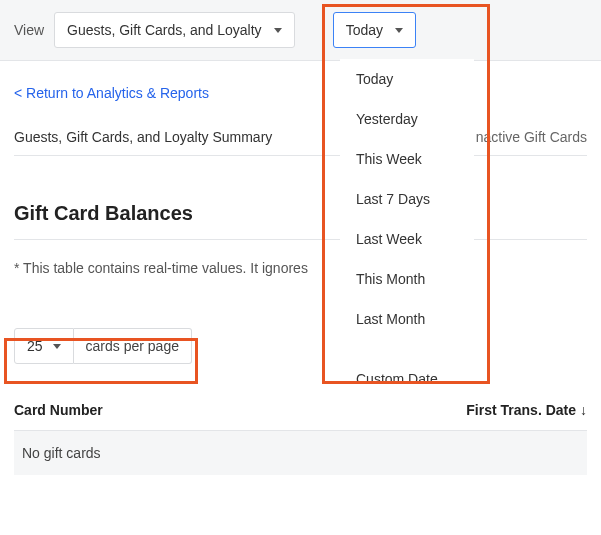 The image size is (601, 535). What do you see at coordinates (374, 30) in the screenshot?
I see `date-select: Today` at bounding box center [374, 30].